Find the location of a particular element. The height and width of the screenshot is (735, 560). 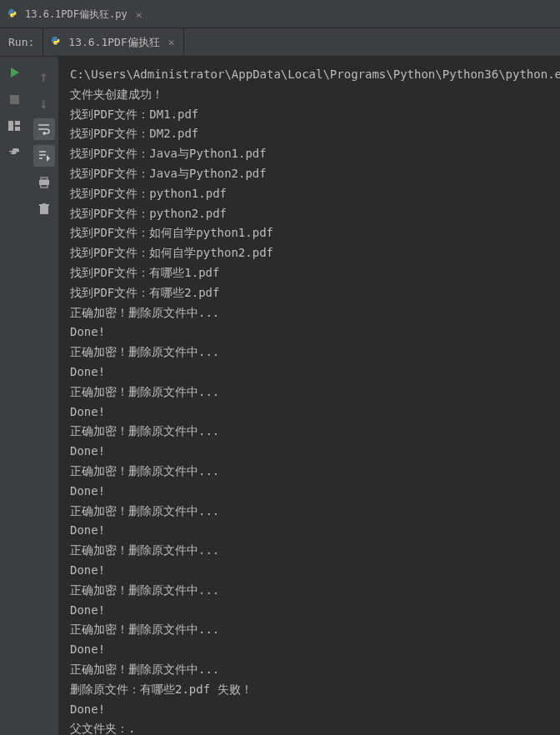

console-line: 找到PDF文件：python1.pdf is located at coordinates (309, 194).